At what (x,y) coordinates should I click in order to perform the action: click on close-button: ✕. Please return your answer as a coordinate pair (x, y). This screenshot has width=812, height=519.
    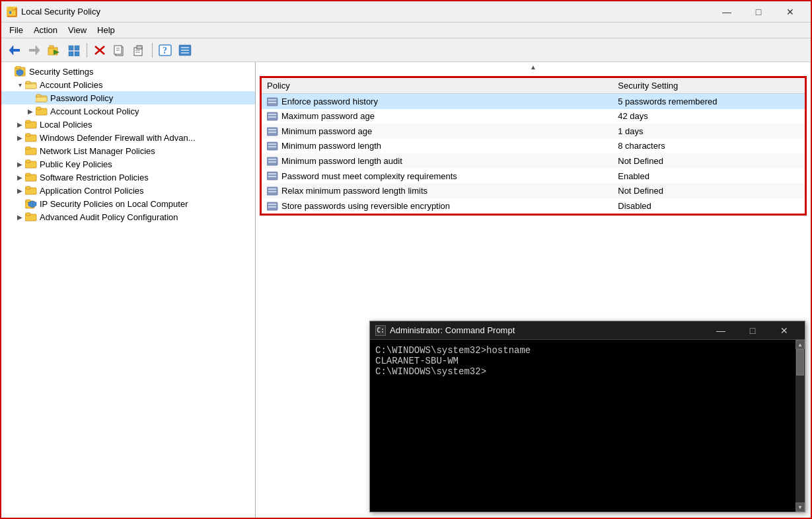
    Looking at the image, I should click on (790, 12).